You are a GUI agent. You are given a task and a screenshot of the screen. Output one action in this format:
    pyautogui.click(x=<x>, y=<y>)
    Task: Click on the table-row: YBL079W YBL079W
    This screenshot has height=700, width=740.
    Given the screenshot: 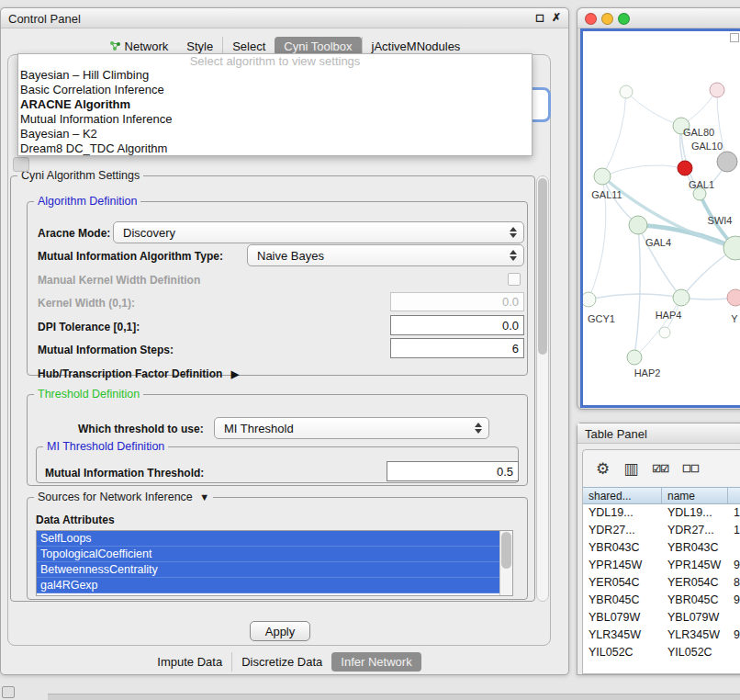 What is the action you would take?
    pyautogui.click(x=661, y=617)
    